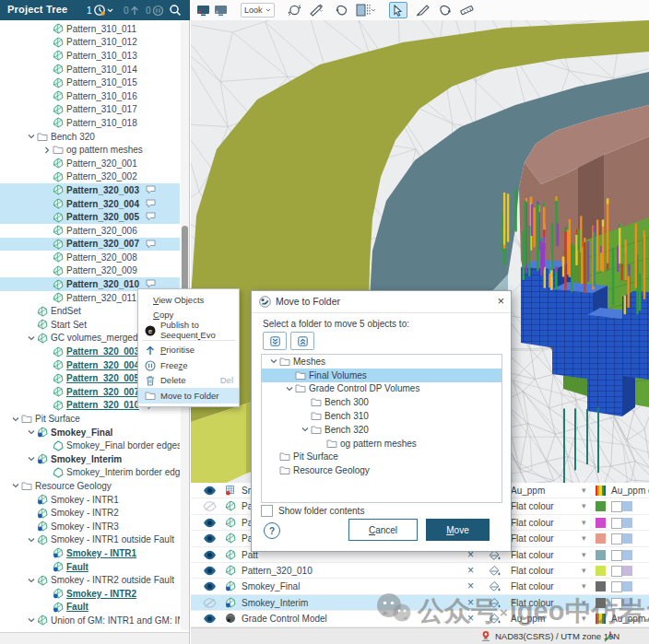 The image size is (649, 644). What do you see at coordinates (501, 300) in the screenshot?
I see `dialog-close-button: ×` at bounding box center [501, 300].